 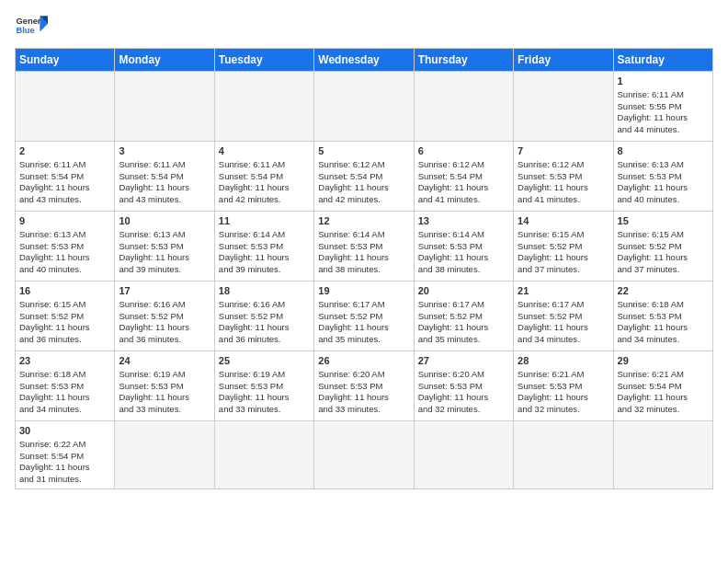 I want to click on calendar-cell: 7Sunrise: 6:12 AMSunset: 5:53 PMDaylight…, so click(x=563, y=177).